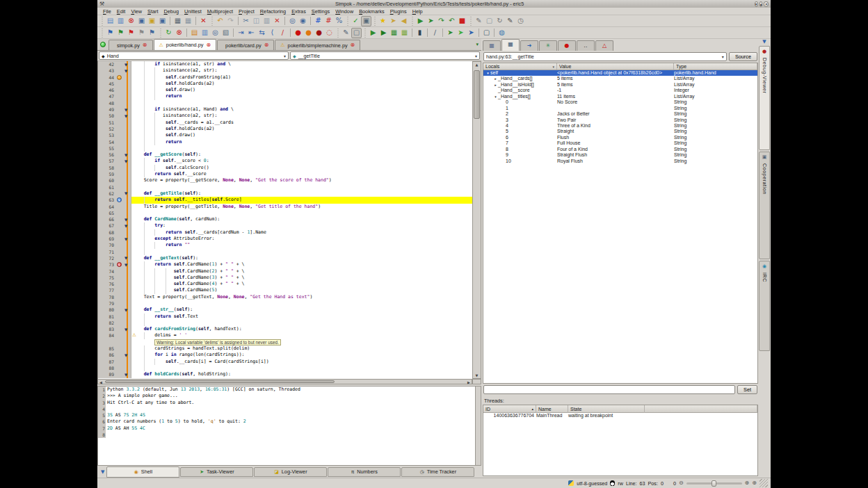 The image size is (868, 488). Describe the element at coordinates (319, 33) in the screenshot. I see `breakpoint-previous-icon: ●` at that location.